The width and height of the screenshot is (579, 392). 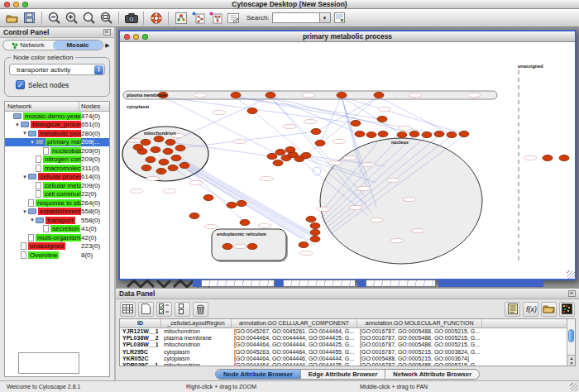 I want to click on search-dropdown-button: ▼, so click(x=326, y=18).